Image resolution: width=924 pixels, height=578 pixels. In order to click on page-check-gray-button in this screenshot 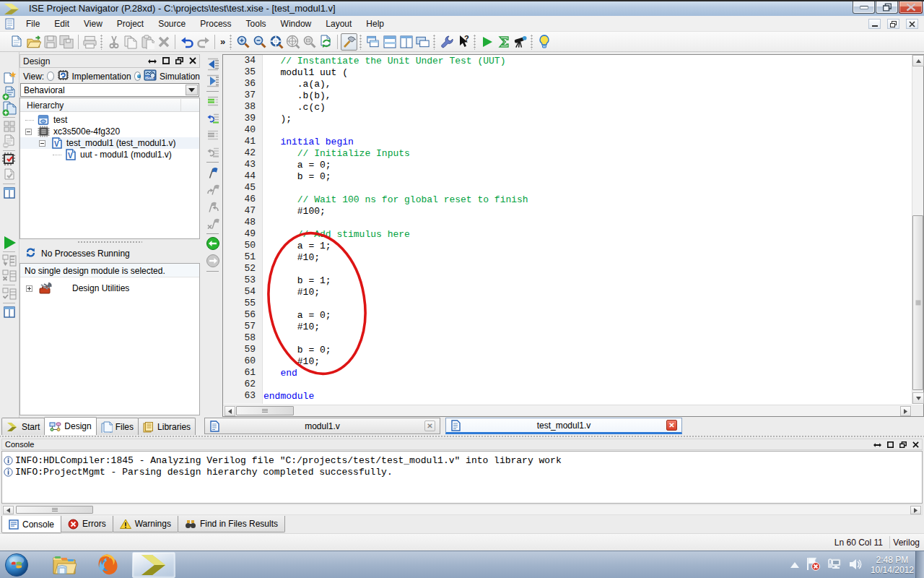, I will do `click(9, 175)`.